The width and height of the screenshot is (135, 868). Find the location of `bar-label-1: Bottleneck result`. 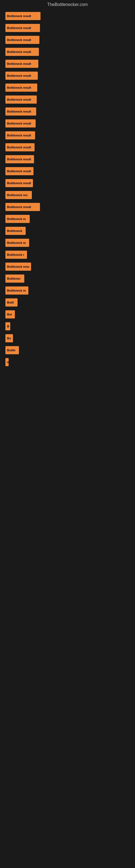

bar-label-1: Bottleneck result is located at coordinates (19, 28).